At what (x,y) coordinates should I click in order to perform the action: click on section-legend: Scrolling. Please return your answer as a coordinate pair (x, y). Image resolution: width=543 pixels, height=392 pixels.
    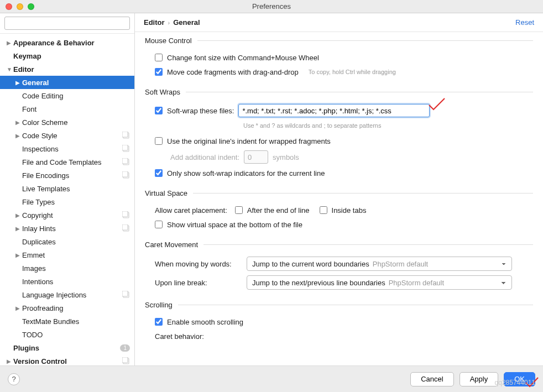
    Looking at the image, I should click on (161, 305).